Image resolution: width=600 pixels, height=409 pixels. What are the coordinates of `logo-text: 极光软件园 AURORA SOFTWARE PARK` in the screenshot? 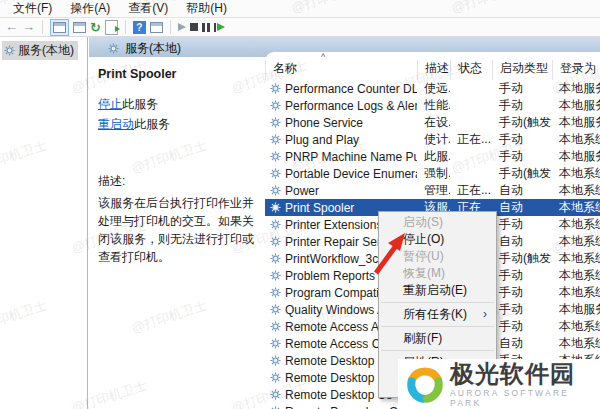 It's located at (525, 384).